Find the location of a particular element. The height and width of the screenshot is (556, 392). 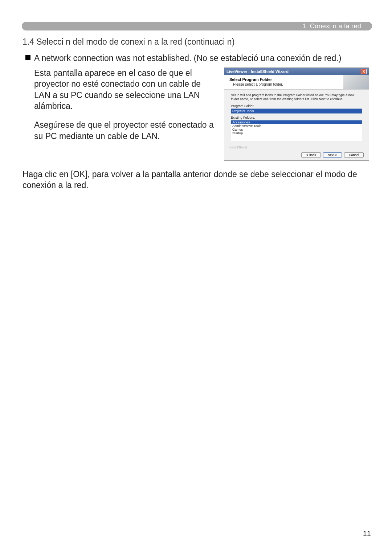

existing-folders-list: Accessories Administrative Tools Games S… is located at coordinates (297, 131).